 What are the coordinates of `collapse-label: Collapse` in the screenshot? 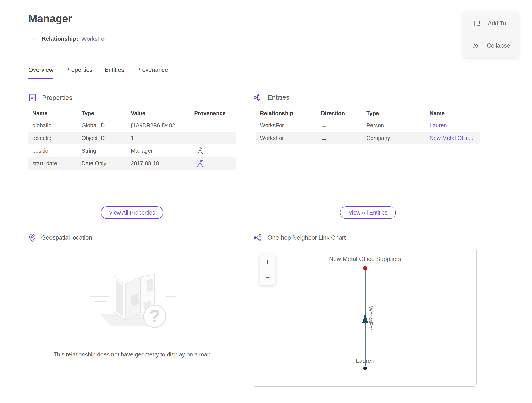 It's located at (498, 46).